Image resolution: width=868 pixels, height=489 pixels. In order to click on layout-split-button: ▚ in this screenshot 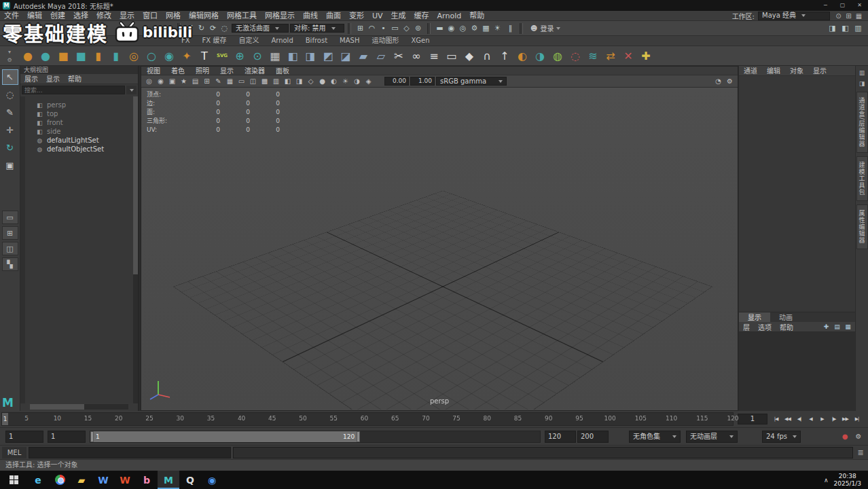, I will do `click(10, 264)`.